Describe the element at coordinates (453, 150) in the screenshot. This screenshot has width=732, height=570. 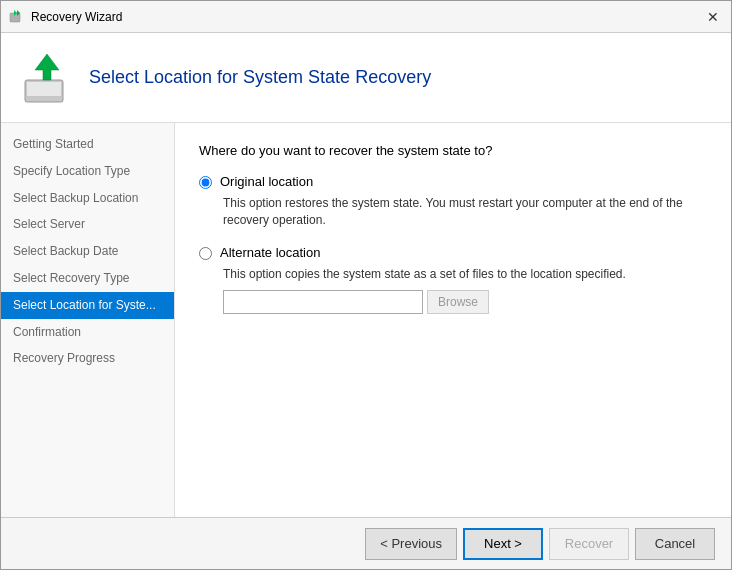
I see `main-question: Where do you want to recover the system …` at that location.